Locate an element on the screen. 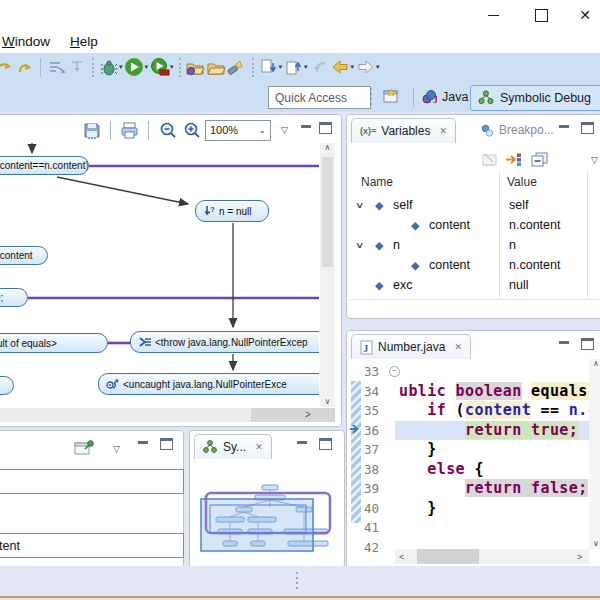  drop-to-frame-icon is located at coordinates (78, 67).